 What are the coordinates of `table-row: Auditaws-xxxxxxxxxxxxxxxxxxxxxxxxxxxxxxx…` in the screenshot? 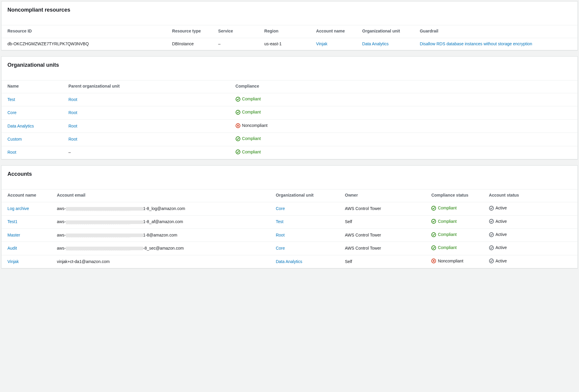 It's located at (290, 248).